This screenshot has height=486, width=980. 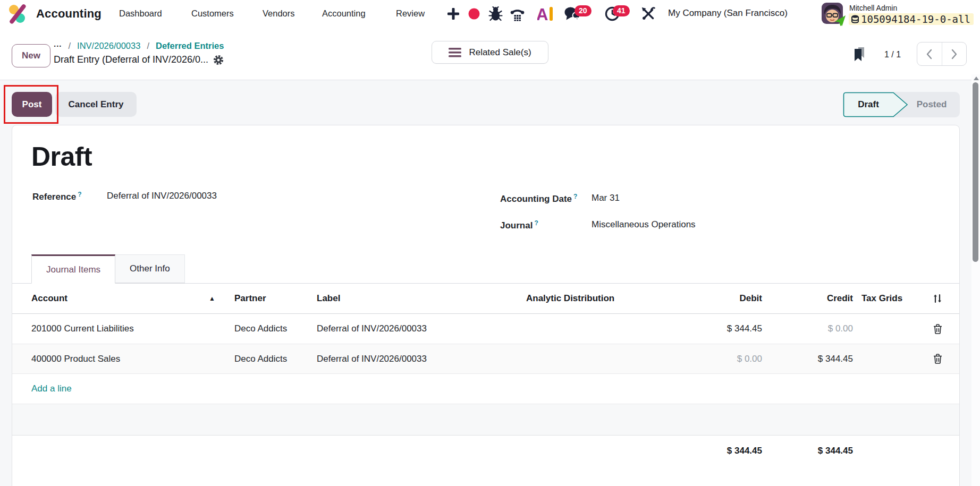 I want to click on menu-vendors: Vendors, so click(x=278, y=14).